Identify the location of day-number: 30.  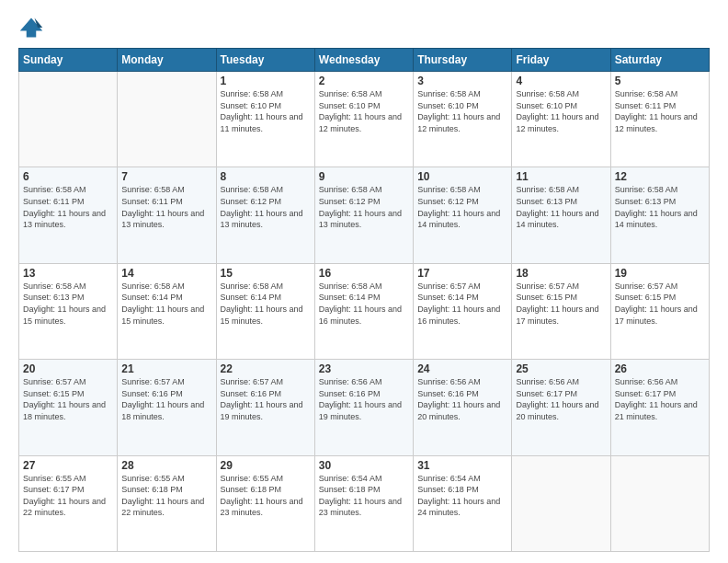
(364, 465).